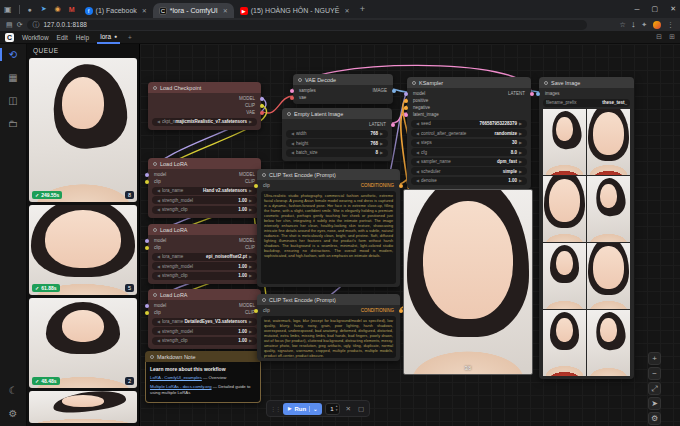 This screenshot has width=680, height=426. What do you see at coordinates (292, 98) in the screenshot?
I see `input-port-vae` at bounding box center [292, 98].